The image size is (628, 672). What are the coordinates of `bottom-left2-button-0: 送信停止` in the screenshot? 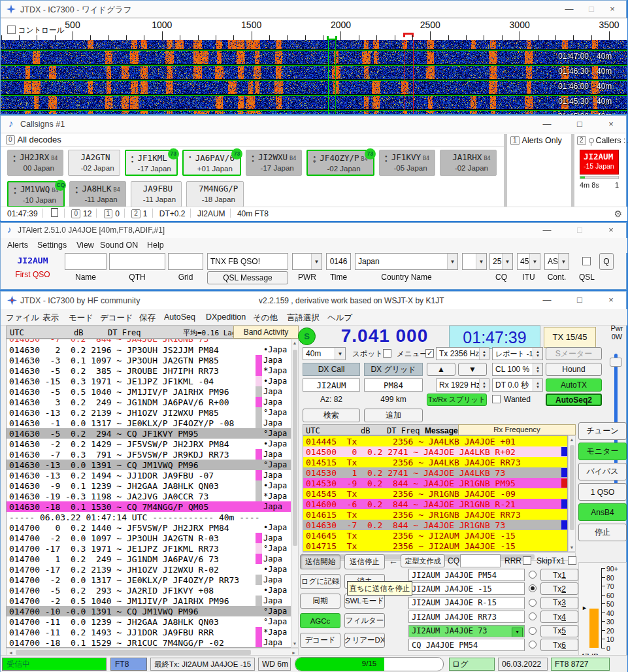 It's located at (365, 562).